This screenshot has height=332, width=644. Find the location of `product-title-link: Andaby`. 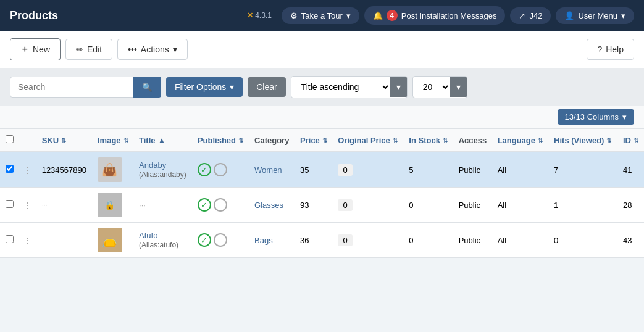

product-title-link: Andaby is located at coordinates (153, 165).